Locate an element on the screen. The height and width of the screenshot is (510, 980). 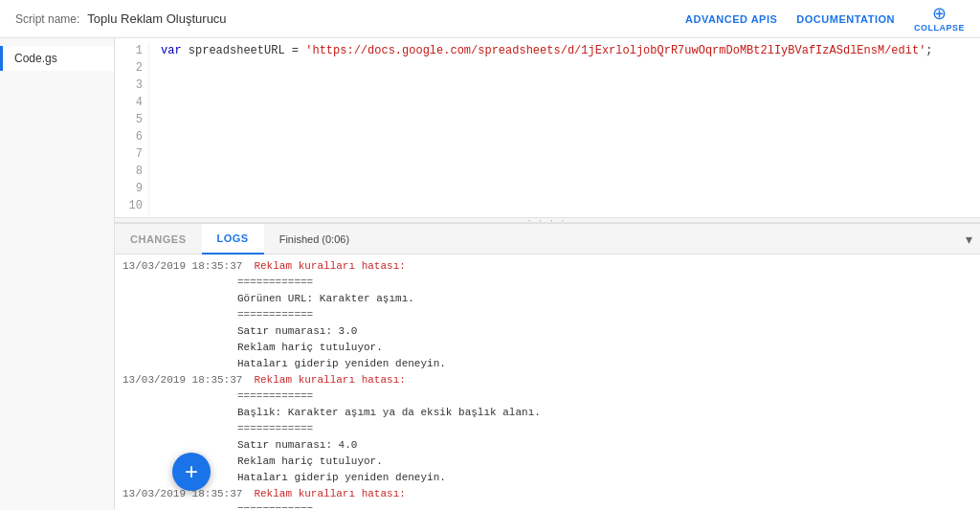
collapse-plus-icon: ⊕ is located at coordinates (940, 13).